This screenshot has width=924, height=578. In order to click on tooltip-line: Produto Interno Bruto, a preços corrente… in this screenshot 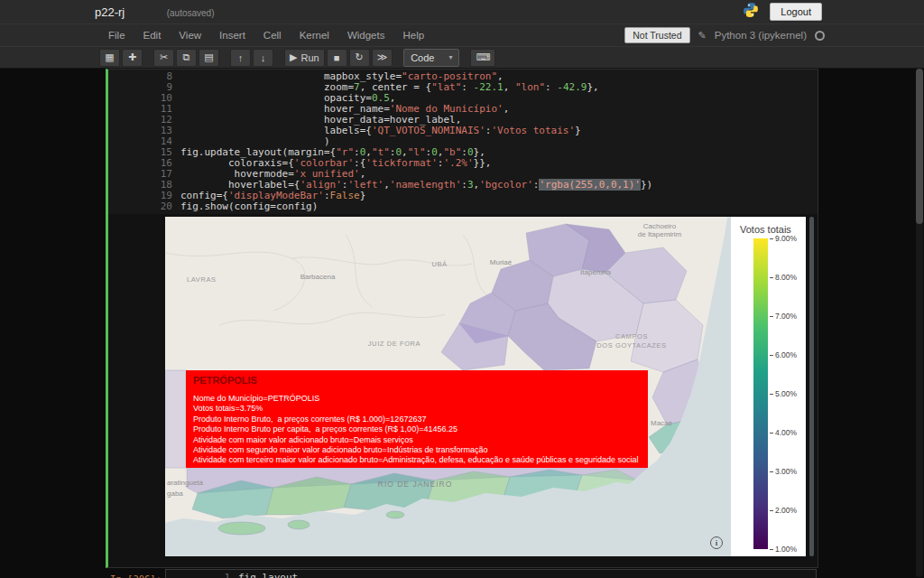, I will do `click(417, 419)`.